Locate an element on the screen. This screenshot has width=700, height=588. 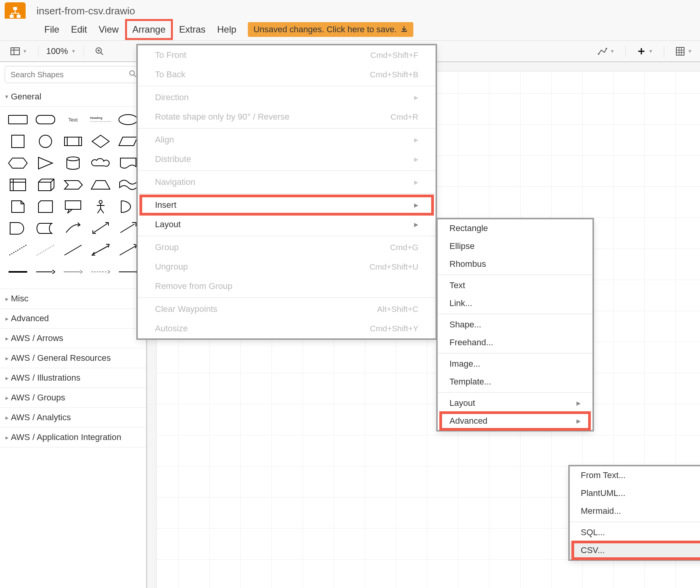
shape-dashed-line is located at coordinates (18, 250).